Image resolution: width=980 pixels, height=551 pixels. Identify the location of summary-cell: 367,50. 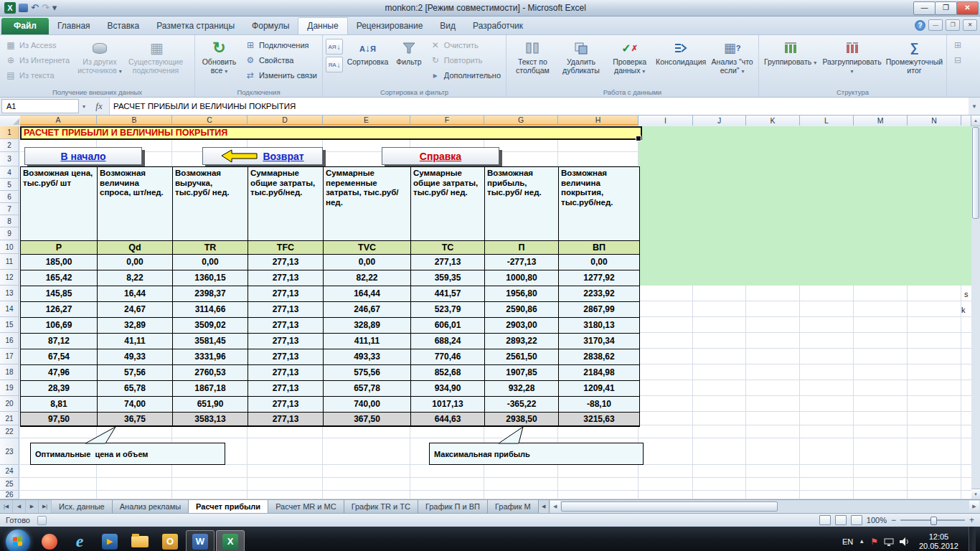
(367, 419).